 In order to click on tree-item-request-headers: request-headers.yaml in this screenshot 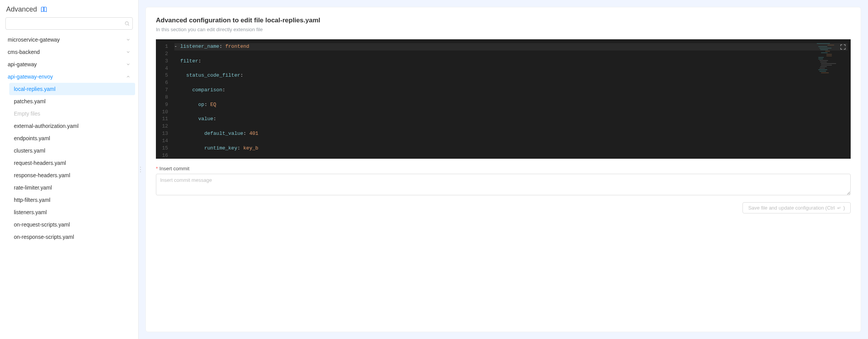, I will do `click(72, 163)`.